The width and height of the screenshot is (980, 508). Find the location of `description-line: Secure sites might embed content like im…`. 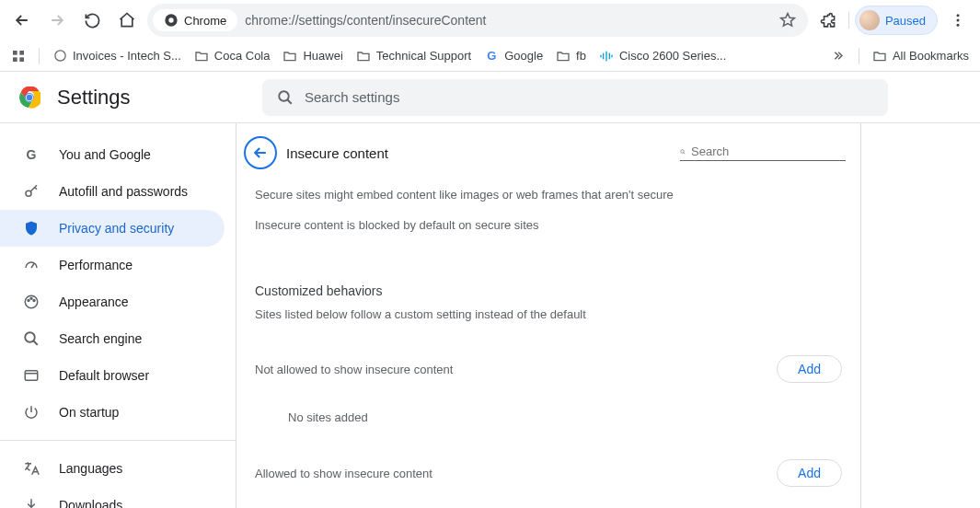

description-line: Secure sites might embed content like im… is located at coordinates (548, 191).